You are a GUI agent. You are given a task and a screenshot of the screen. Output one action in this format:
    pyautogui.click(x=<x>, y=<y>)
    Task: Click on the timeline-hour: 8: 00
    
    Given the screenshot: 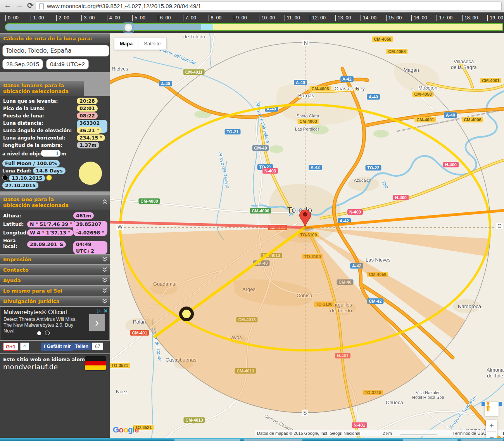 What is the action you would take?
    pyautogui.click(x=221, y=18)
    